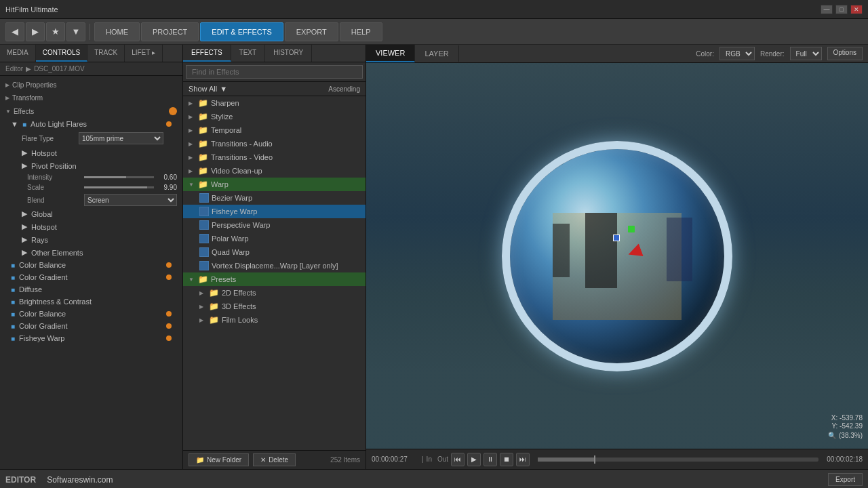 This screenshot has width=868, height=488. What do you see at coordinates (274, 157) in the screenshot?
I see `tree-transitions-video: ▶ 📁 Transitions - Video` at bounding box center [274, 157].